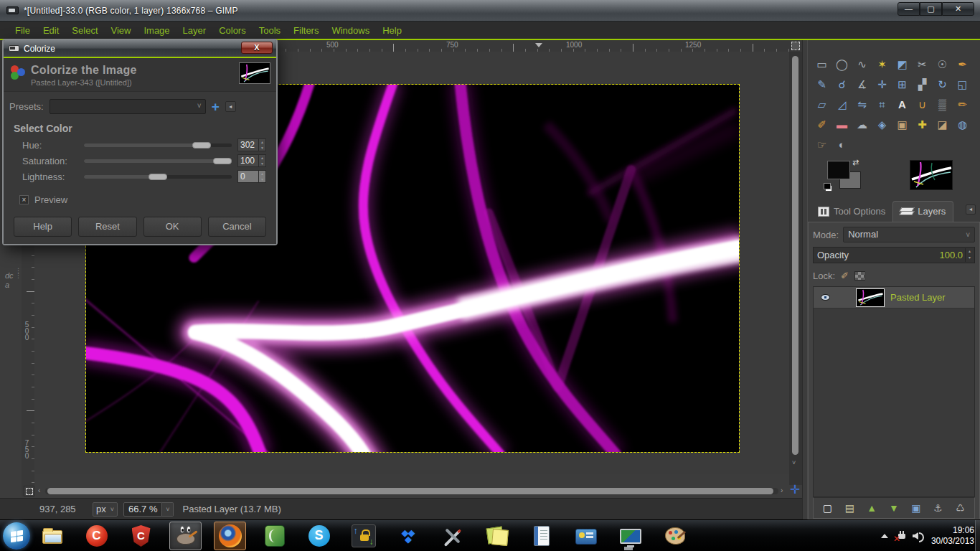 This screenshot has width=980, height=551. What do you see at coordinates (158, 161) in the screenshot?
I see `saturation-slider-track` at bounding box center [158, 161].